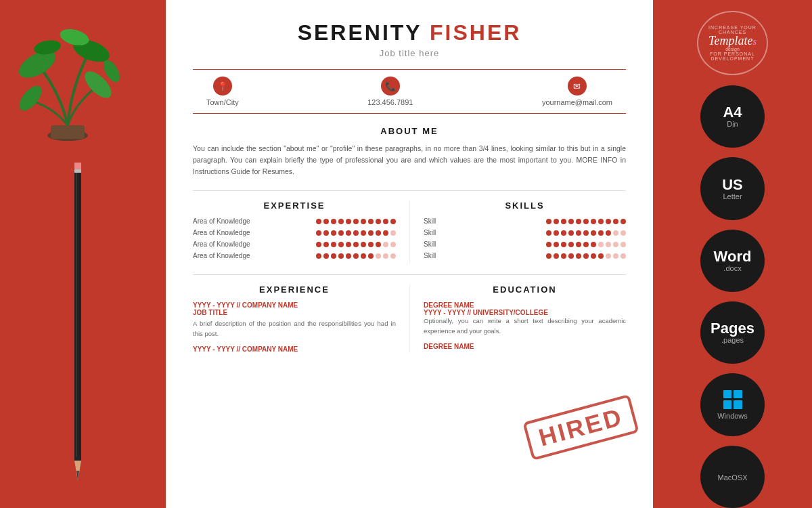  I want to click on format-windows: Windows, so click(732, 404).